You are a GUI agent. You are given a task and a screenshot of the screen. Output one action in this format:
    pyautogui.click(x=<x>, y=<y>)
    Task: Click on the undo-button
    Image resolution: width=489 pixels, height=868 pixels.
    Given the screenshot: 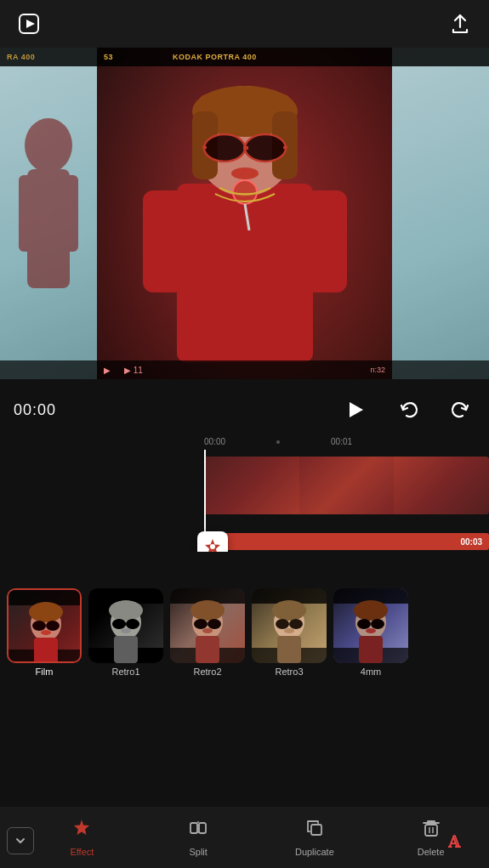 What is the action you would take?
    pyautogui.click(x=409, y=410)
    